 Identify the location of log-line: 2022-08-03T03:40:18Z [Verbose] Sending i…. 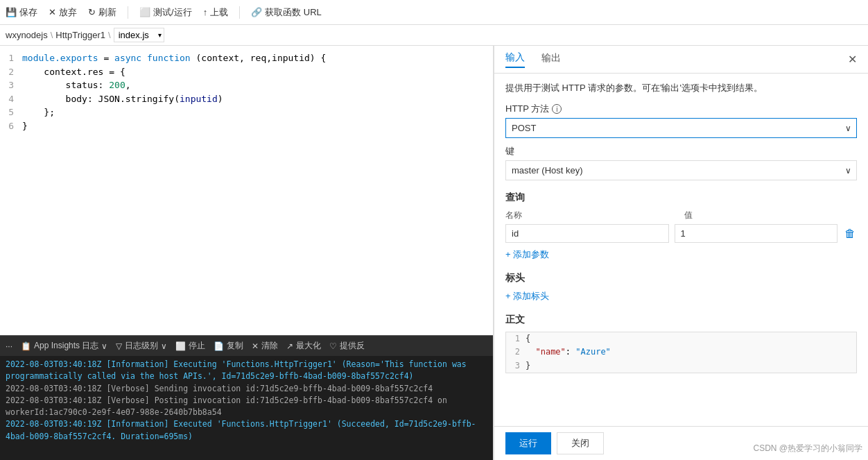
(247, 389).